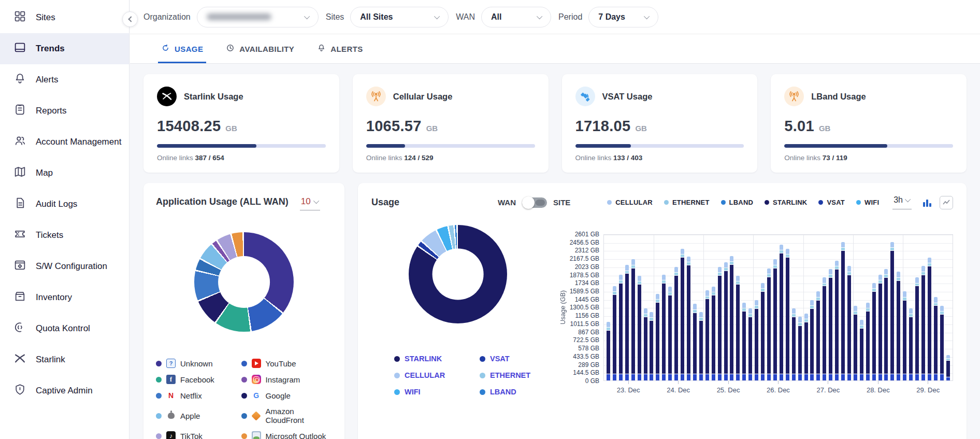 The width and height of the screenshot is (980, 439). Describe the element at coordinates (130, 19) in the screenshot. I see `sidebar-collapse-button` at that location.